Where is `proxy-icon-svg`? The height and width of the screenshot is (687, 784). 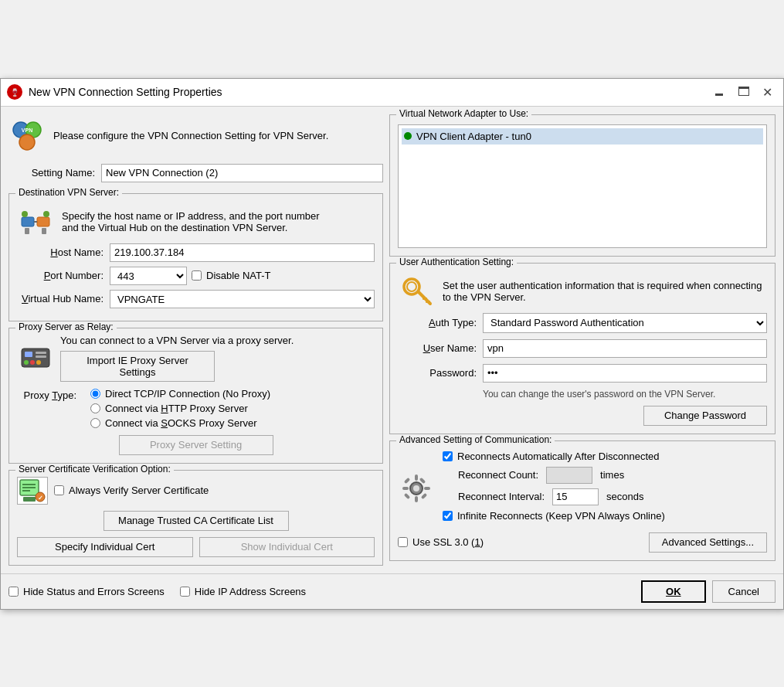 proxy-icon-svg is located at coordinates (36, 358).